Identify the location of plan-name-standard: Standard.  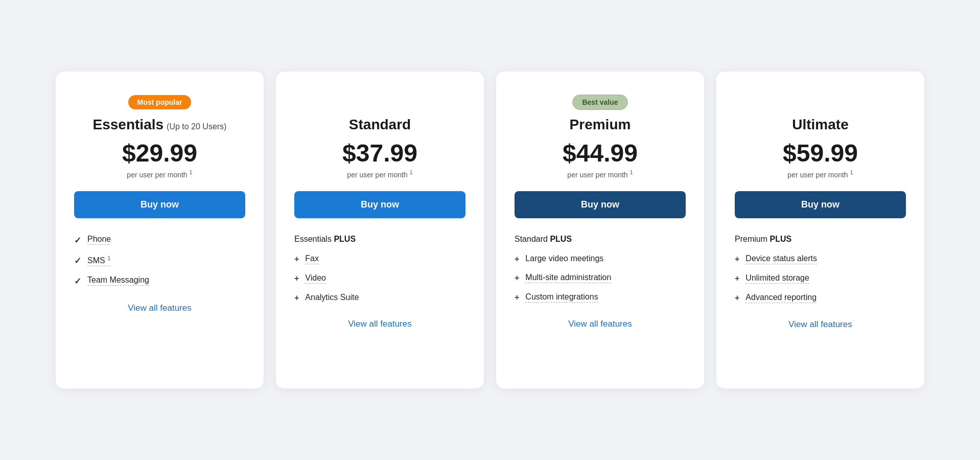
(380, 125).